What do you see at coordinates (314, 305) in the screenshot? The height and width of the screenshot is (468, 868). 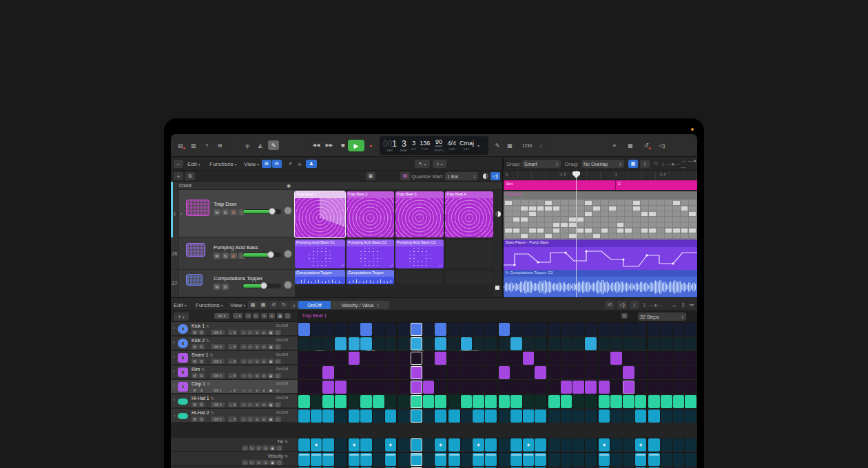 I see `tab-onoff: On/Off` at bounding box center [314, 305].